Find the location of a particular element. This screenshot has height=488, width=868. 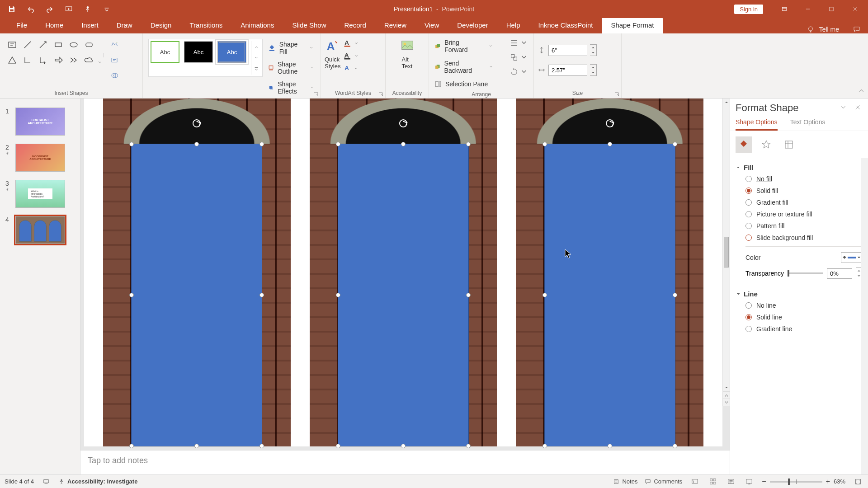

shape-style-gallery: Abc Abc Abc is located at coordinates (205, 58).